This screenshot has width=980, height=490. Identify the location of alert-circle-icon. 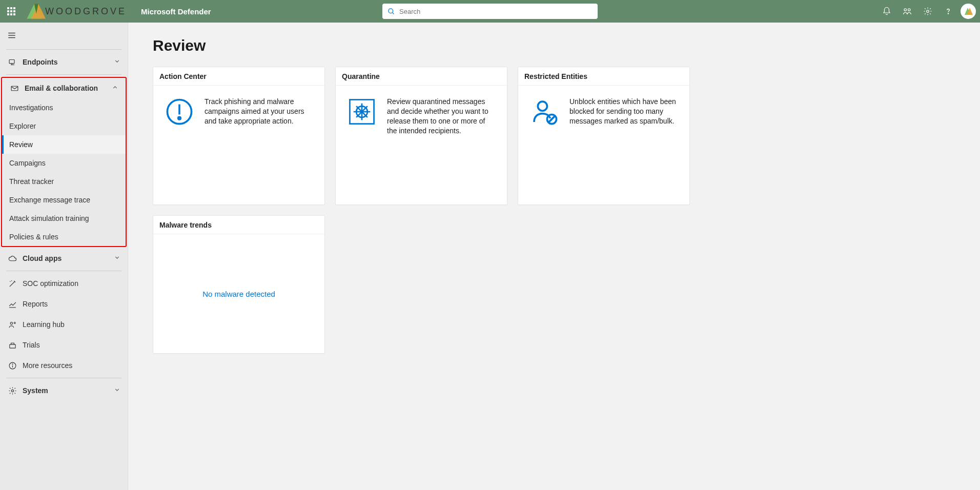
(179, 112).